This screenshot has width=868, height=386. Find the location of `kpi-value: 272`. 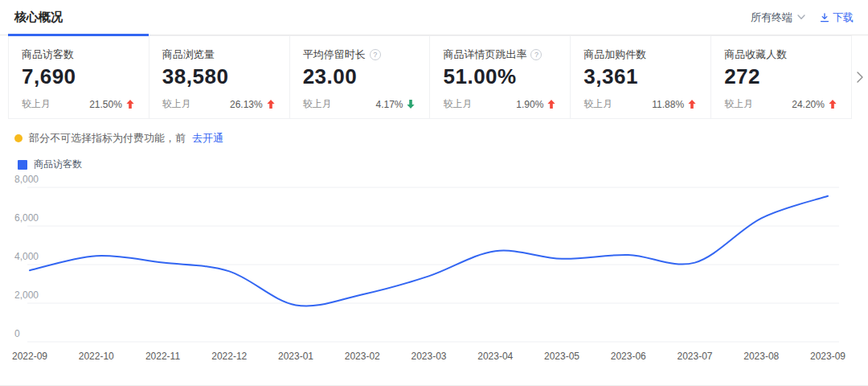

kpi-value: 272 is located at coordinates (781, 77).